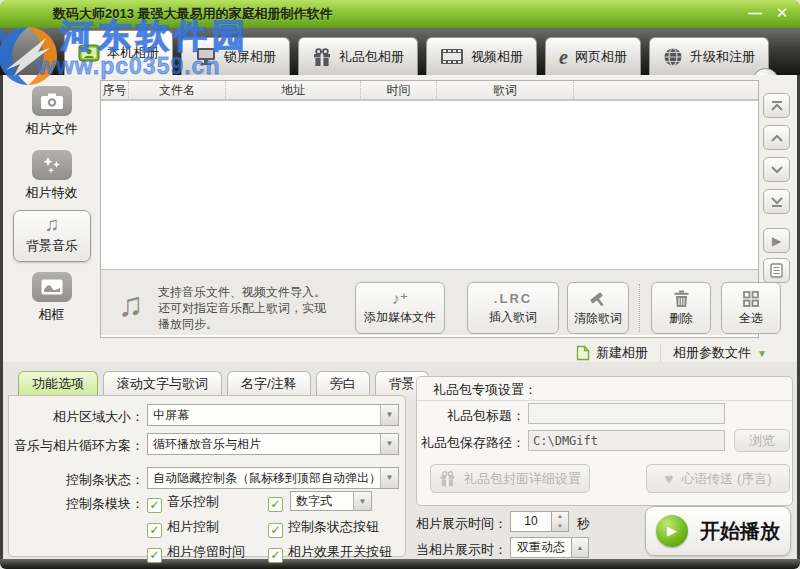  Describe the element at coordinates (482, 56) in the screenshot. I see `tab-video-album: 视频相册` at that location.